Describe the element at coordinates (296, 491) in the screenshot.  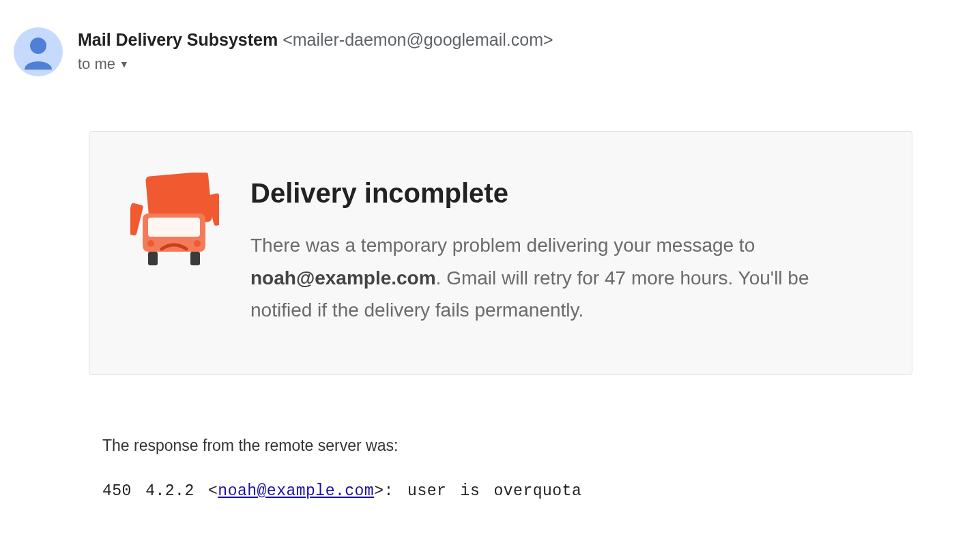
I see `code-email-link: noah@example.com` at that location.